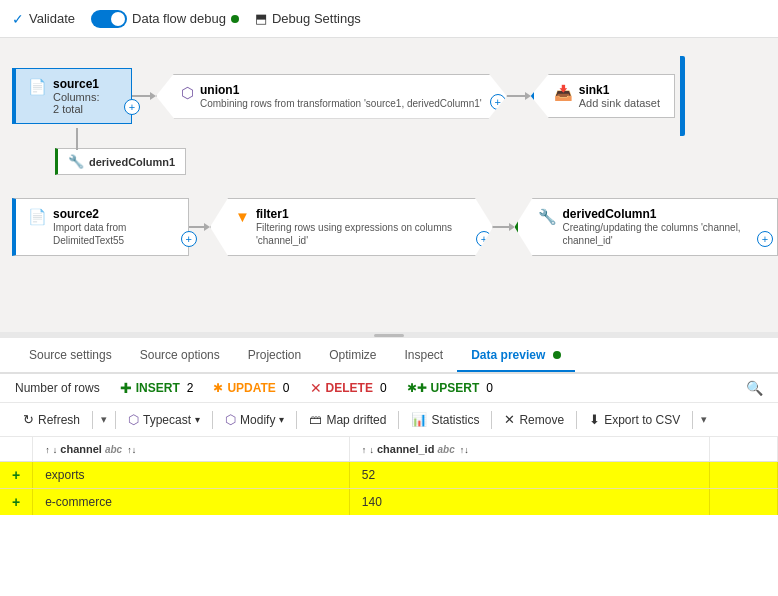  I want to click on upsert-label: UPSERT, so click(456, 388).